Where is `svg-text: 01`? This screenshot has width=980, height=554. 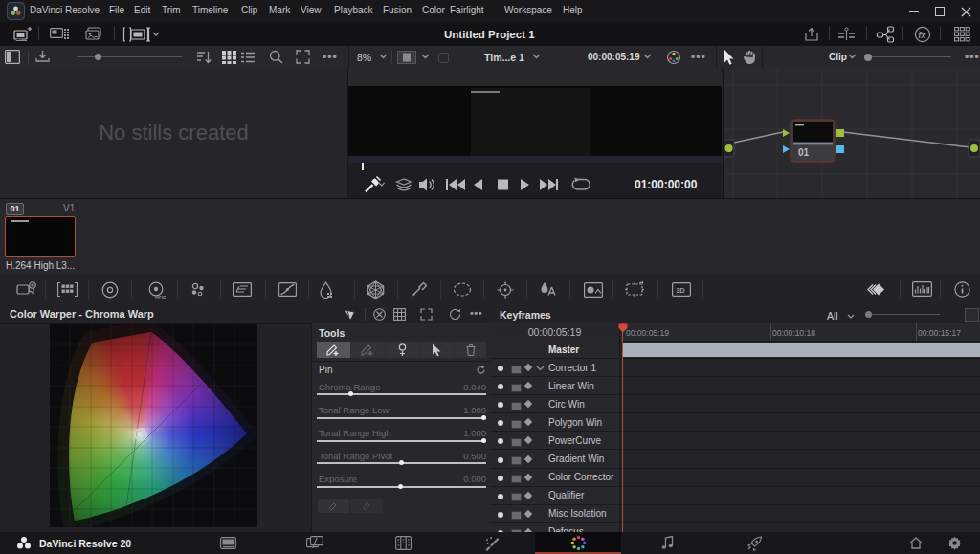
svg-text: 01 is located at coordinates (804, 153).